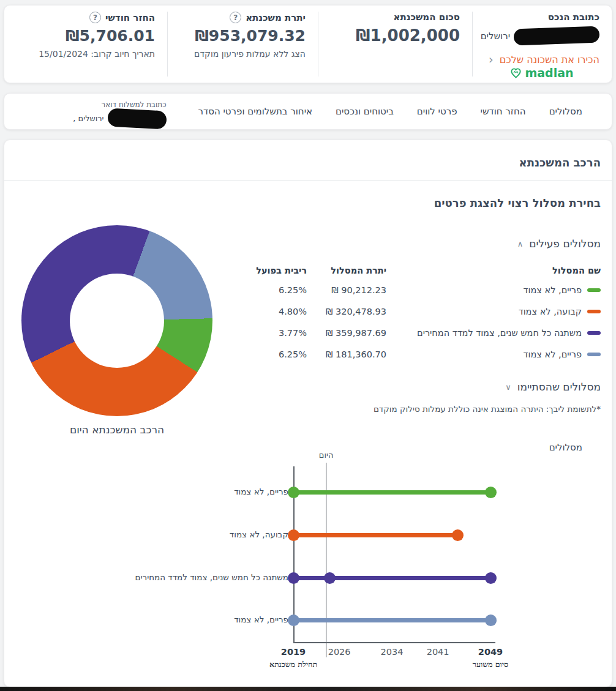 Image resolution: width=616 pixels, height=691 pixels. I want to click on track-balance: ₪ 90,212.23, so click(347, 290).